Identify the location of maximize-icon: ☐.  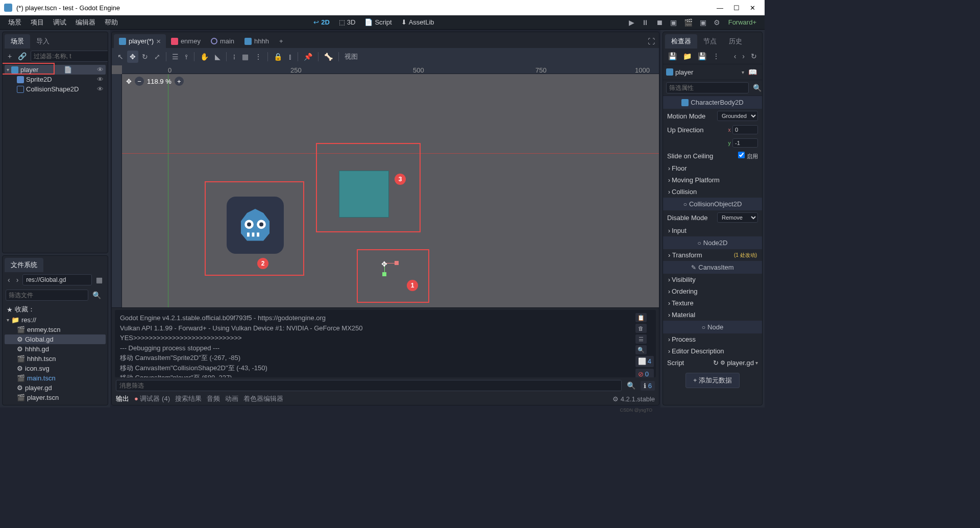
(737, 8).